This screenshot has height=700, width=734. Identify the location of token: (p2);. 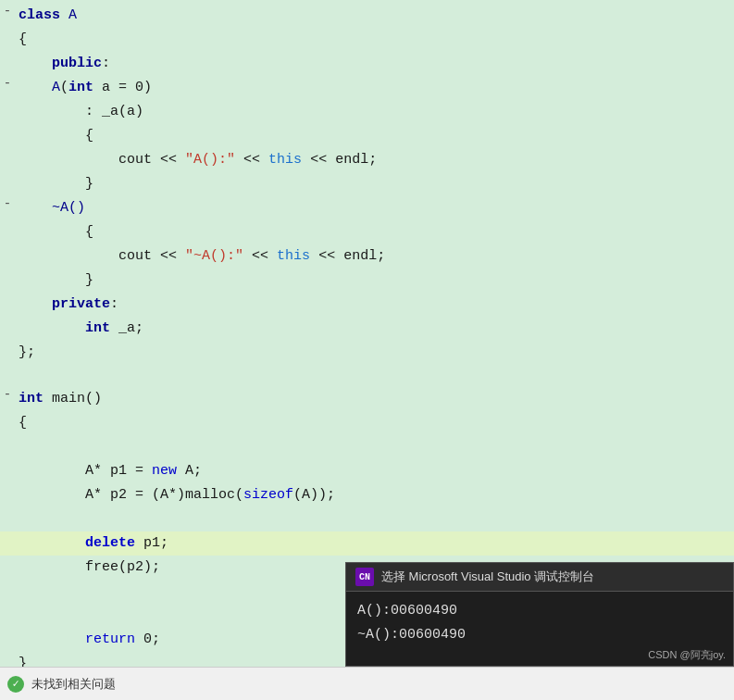
(139, 567).